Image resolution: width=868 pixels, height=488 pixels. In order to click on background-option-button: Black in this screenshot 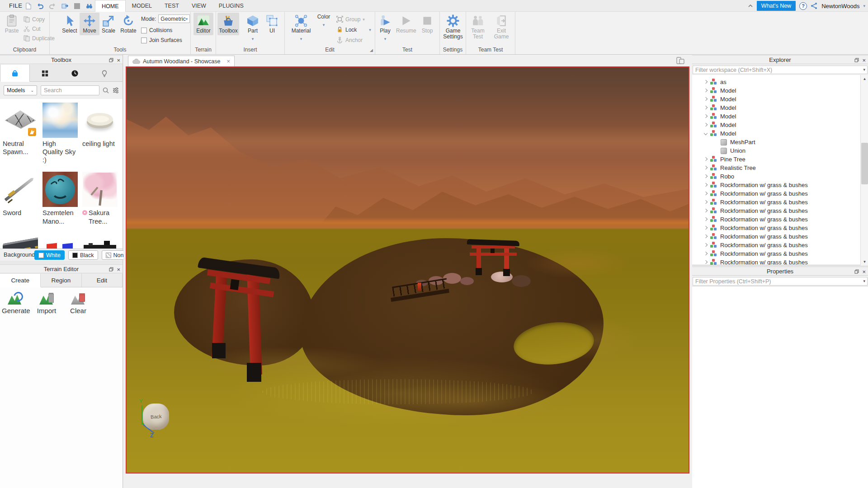, I will do `click(83, 255)`.